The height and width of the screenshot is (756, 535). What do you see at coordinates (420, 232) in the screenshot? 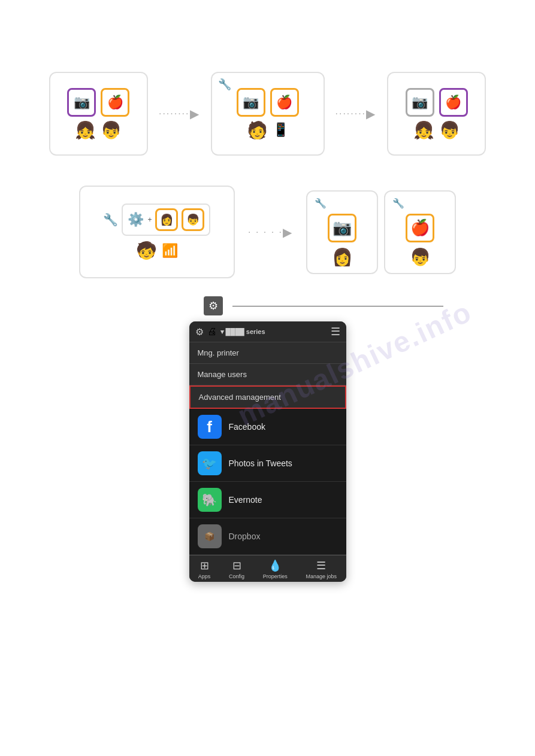
I see `small-box-apple: 🔧 🍎 👦` at bounding box center [420, 232].